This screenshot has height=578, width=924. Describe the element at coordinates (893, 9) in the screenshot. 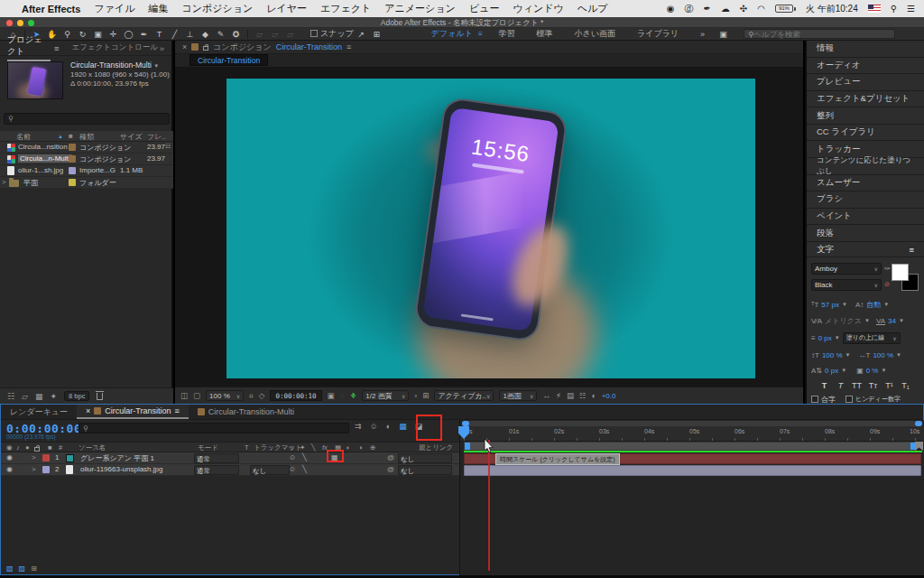

I see `spotlight-icon: ⚲` at that location.